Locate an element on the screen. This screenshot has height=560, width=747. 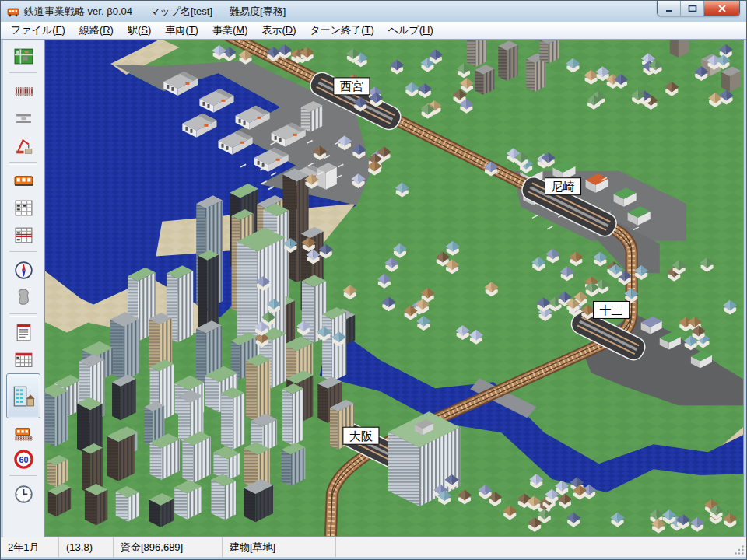
table-icon is located at coordinates (23, 208).